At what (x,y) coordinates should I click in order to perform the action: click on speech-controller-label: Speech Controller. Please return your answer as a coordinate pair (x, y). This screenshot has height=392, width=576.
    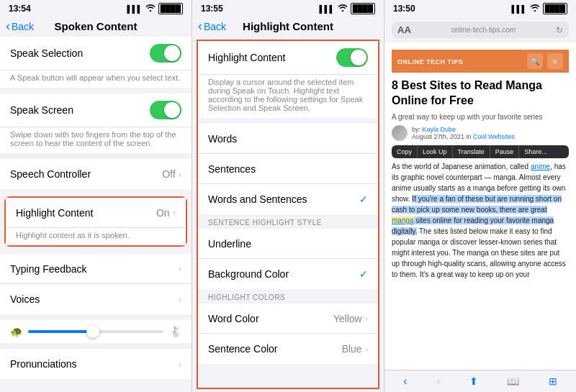
    Looking at the image, I should click on (50, 174).